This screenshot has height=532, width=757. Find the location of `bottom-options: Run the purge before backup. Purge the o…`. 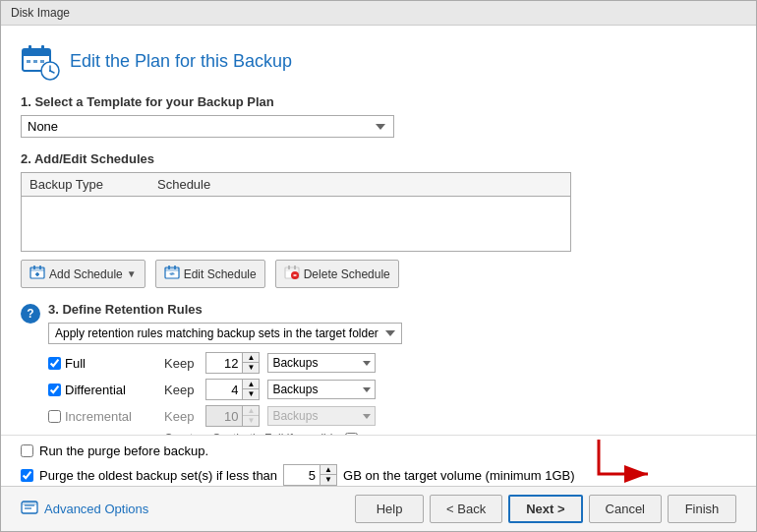

bottom-options: Run the purge before backup. Purge the o… is located at coordinates (378, 460).